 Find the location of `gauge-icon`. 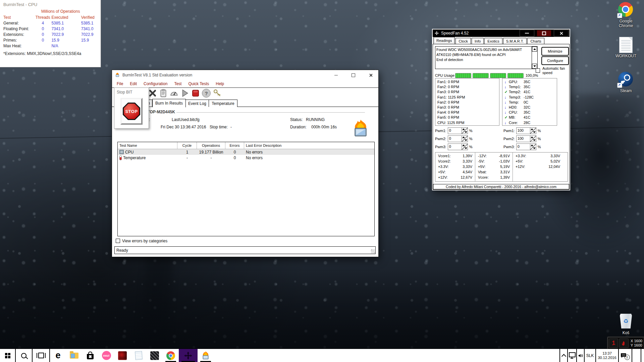

gauge-icon is located at coordinates (174, 93).